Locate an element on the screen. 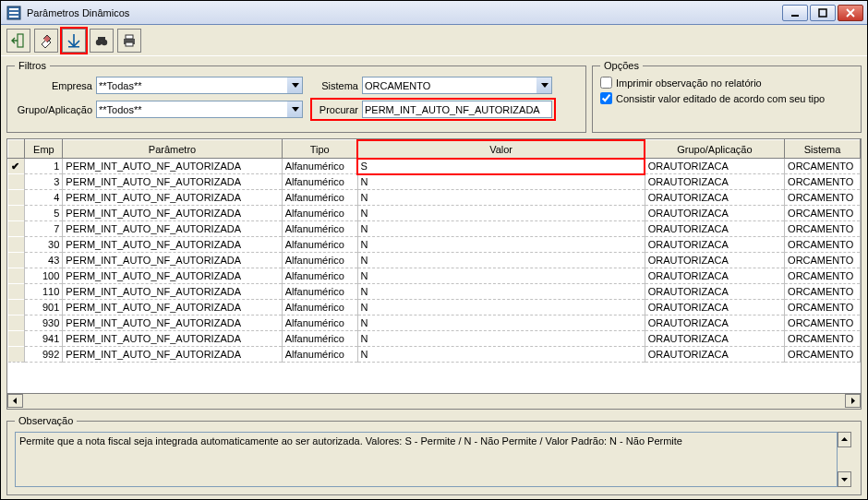 This screenshot has width=868, height=500. cell-emp: 7 is located at coordinates (44, 229).